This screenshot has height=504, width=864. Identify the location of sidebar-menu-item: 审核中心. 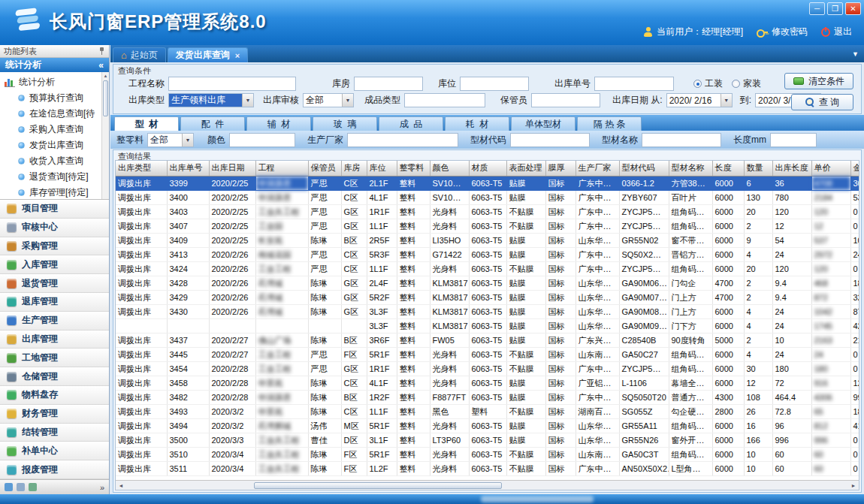
(54, 228).